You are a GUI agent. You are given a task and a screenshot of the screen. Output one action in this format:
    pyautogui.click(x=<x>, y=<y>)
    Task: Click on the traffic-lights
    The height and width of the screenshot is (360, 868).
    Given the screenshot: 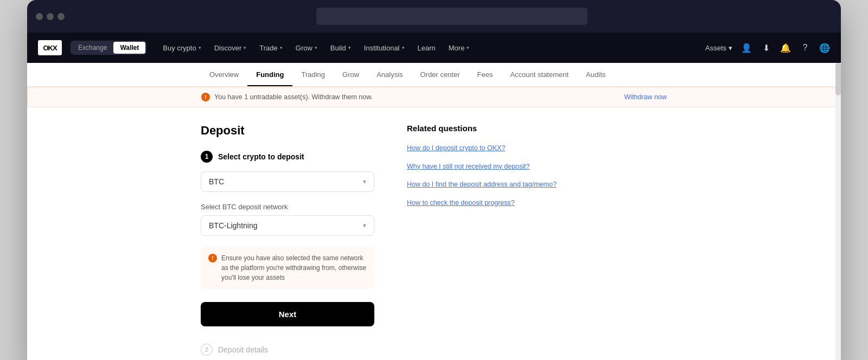 What is the action you would take?
    pyautogui.click(x=50, y=16)
    